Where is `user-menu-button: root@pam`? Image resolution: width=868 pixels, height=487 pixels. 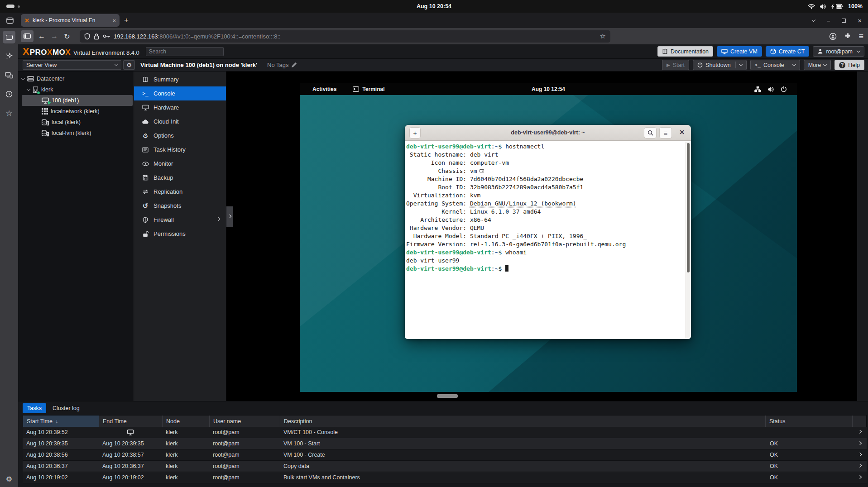
user-menu-button: root@pam is located at coordinates (839, 52).